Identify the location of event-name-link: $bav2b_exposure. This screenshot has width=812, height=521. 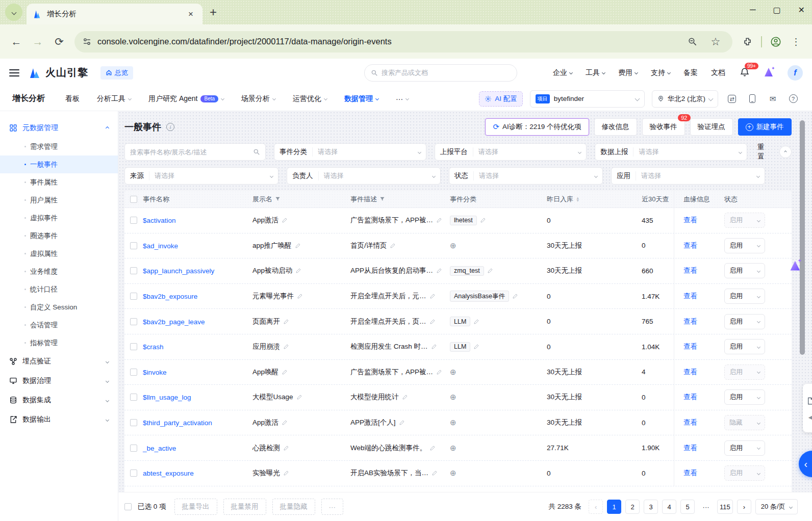
(170, 297).